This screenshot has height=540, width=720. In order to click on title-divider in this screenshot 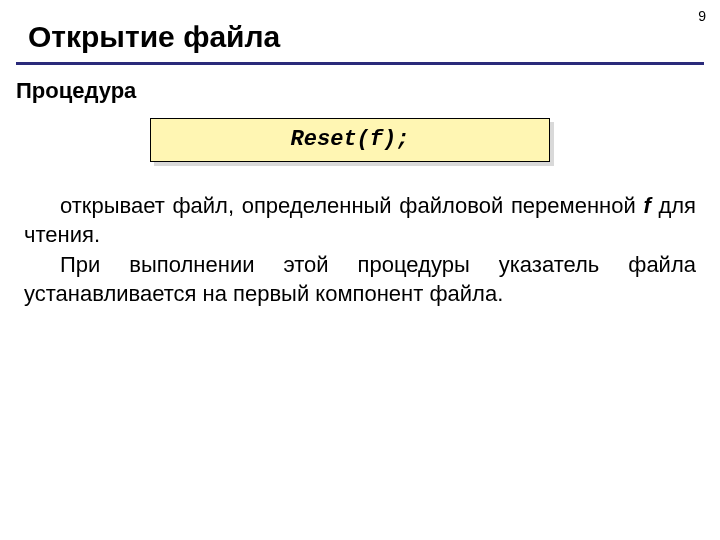, I will do `click(360, 64)`.